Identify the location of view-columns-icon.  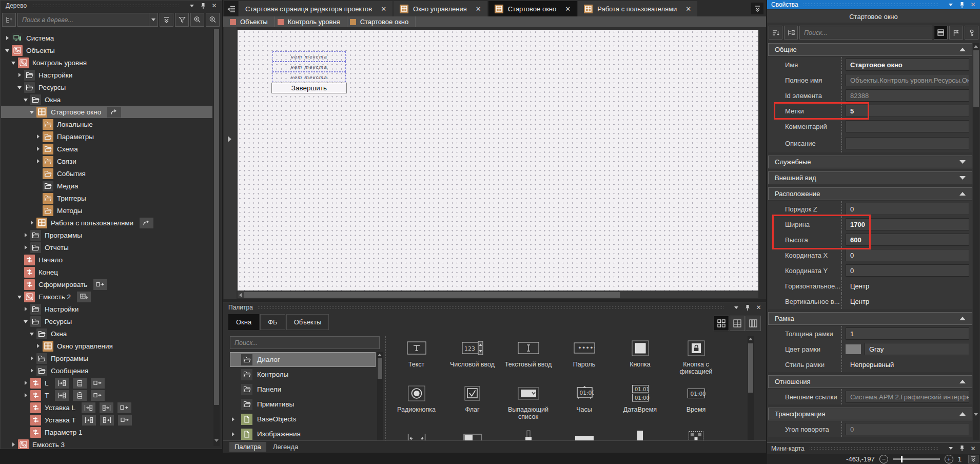
(753, 323).